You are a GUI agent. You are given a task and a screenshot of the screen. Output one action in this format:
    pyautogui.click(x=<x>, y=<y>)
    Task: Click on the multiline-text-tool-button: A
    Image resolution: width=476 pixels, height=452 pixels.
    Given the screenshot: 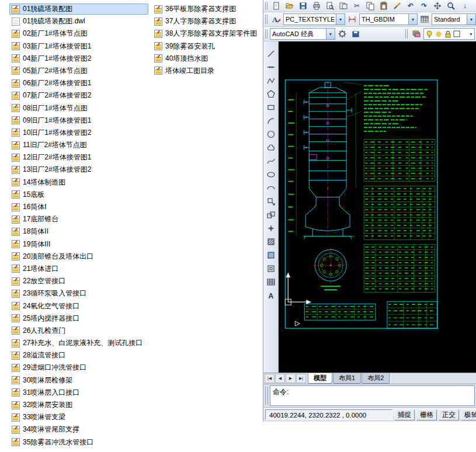 What is the action you would take?
    pyautogui.click(x=271, y=295)
    